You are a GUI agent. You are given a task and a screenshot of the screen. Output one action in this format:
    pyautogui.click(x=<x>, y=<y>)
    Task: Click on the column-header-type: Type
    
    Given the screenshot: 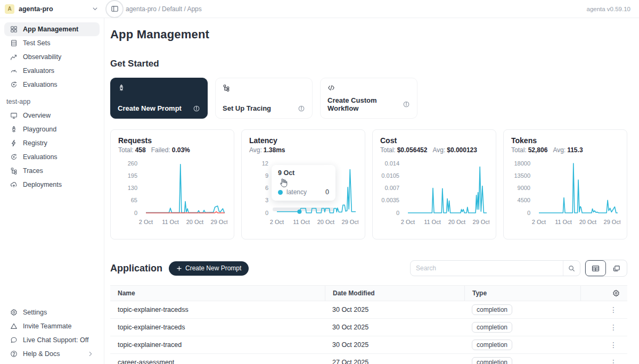 What is the action you would take?
    pyautogui.click(x=522, y=293)
    